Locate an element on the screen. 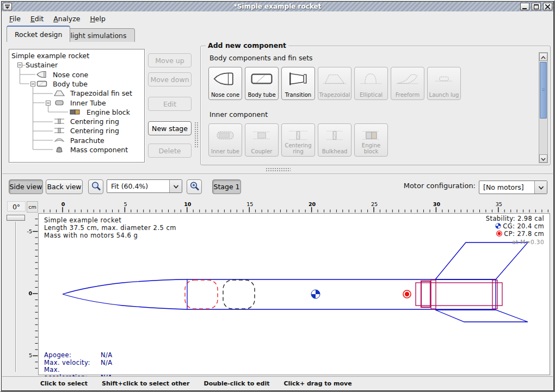  coupler-icon is located at coordinates (262, 135).